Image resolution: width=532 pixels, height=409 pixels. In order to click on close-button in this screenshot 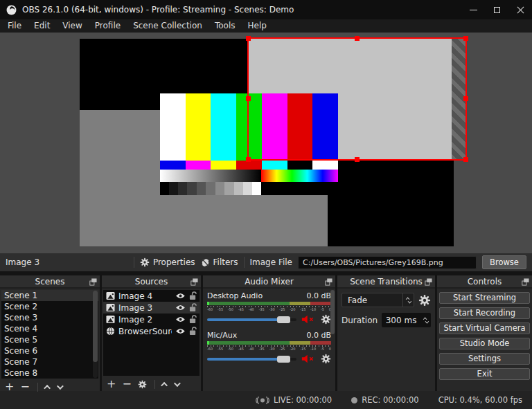, I will do `click(520, 10)`.